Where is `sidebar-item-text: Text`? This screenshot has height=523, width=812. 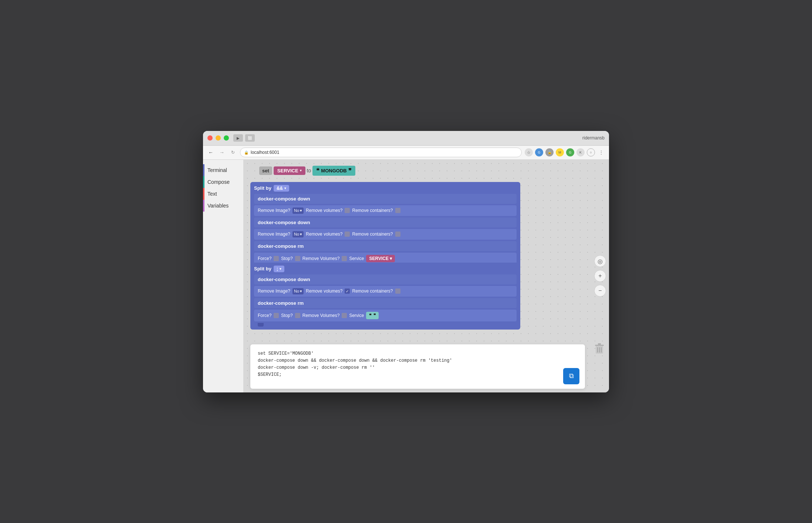 sidebar-item-text: Text is located at coordinates (223, 194).